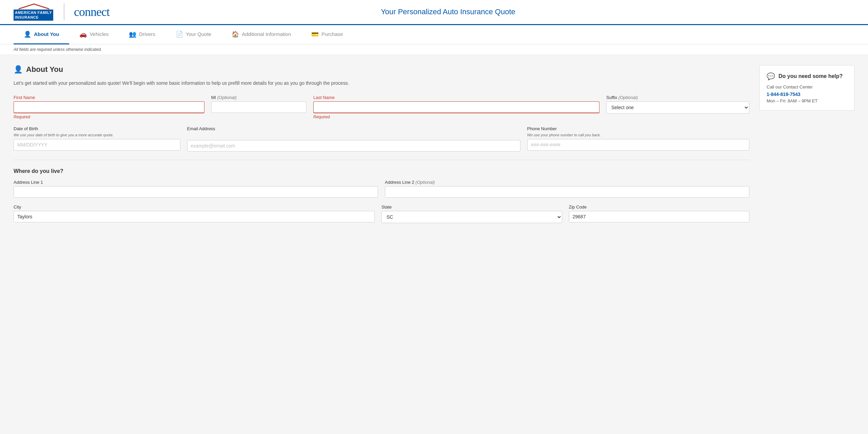 The image size is (868, 434). I want to click on dob-label: Date of Birth, so click(97, 129).